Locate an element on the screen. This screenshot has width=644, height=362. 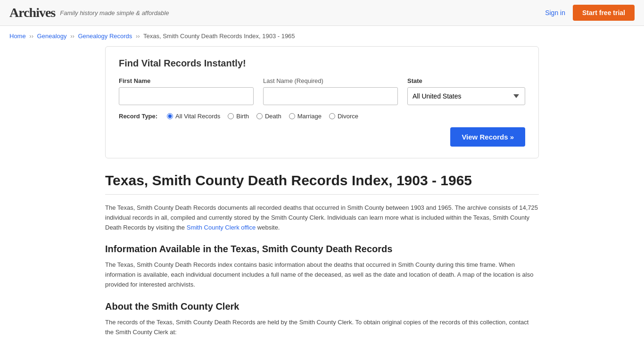
radio-birth-input is located at coordinates (231, 116).